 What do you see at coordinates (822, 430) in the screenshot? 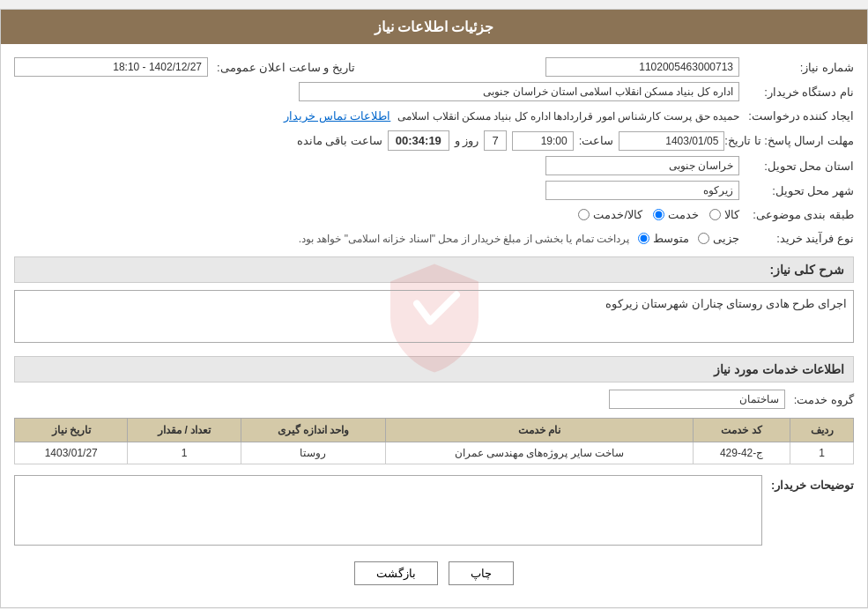
I see `col-row-num: ردیف` at bounding box center [822, 430].